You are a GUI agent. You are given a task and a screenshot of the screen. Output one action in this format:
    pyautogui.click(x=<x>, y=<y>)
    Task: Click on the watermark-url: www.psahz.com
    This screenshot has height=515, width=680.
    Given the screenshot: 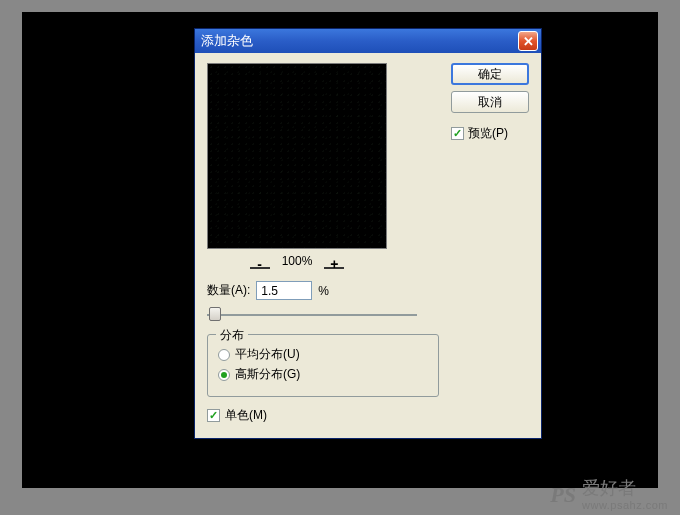 What is the action you would take?
    pyautogui.click(x=625, y=505)
    